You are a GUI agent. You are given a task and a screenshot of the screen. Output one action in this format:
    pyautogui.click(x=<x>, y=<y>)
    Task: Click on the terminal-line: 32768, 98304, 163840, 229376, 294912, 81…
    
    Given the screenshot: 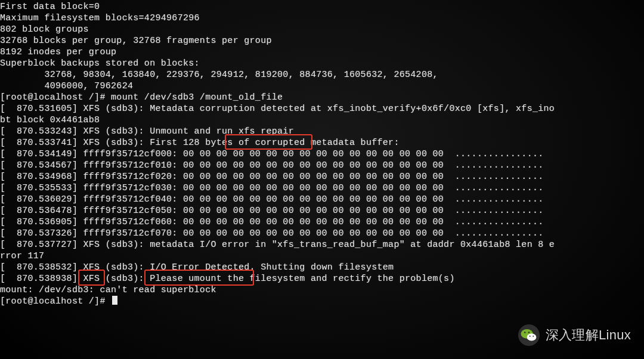 What is the action you would take?
    pyautogui.click(x=322, y=75)
    